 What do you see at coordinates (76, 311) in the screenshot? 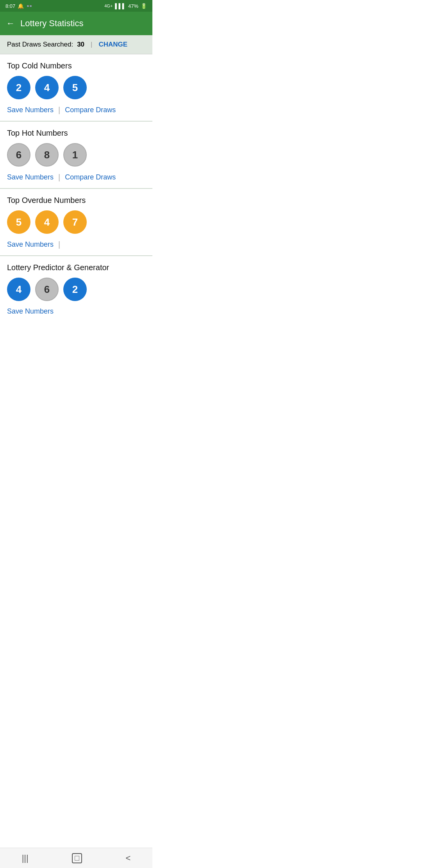
I see `predictor-action-links: Save Numbers` at bounding box center [76, 311].